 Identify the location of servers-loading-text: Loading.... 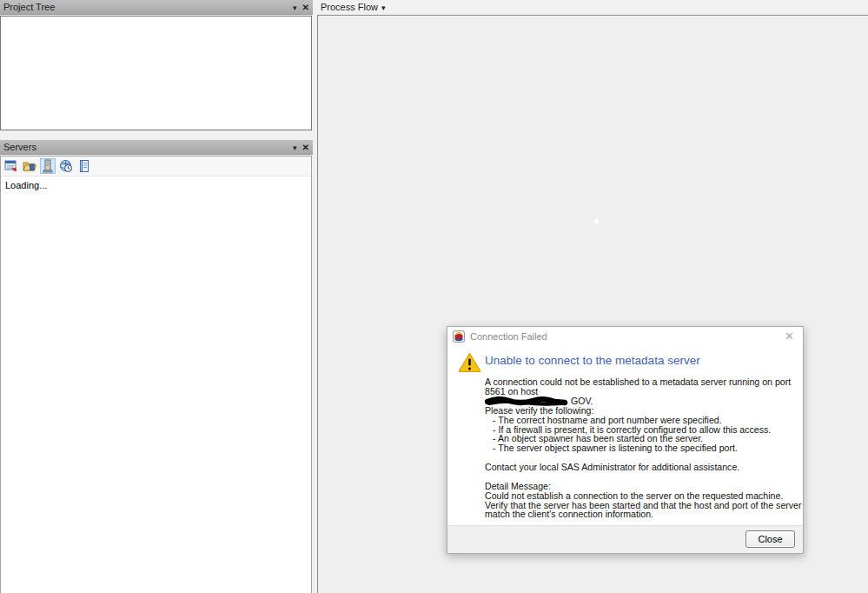
(156, 183).